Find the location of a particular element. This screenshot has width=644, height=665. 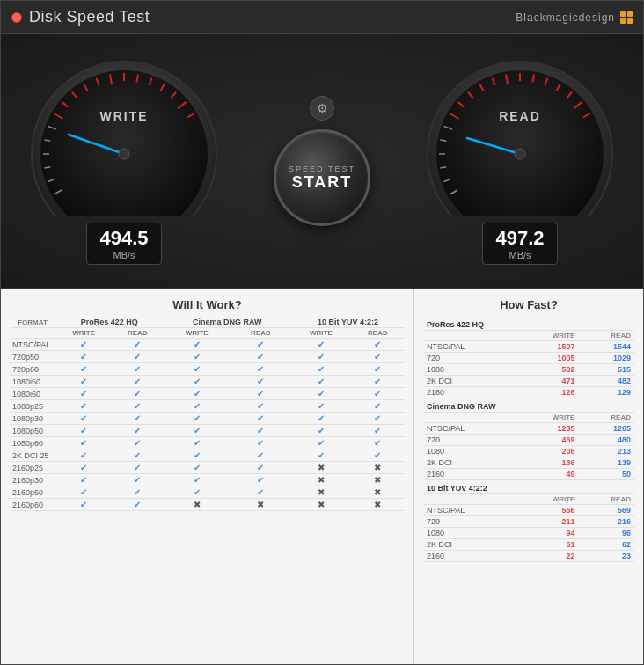

right-label-2-2: 1080 is located at coordinates (470, 533).